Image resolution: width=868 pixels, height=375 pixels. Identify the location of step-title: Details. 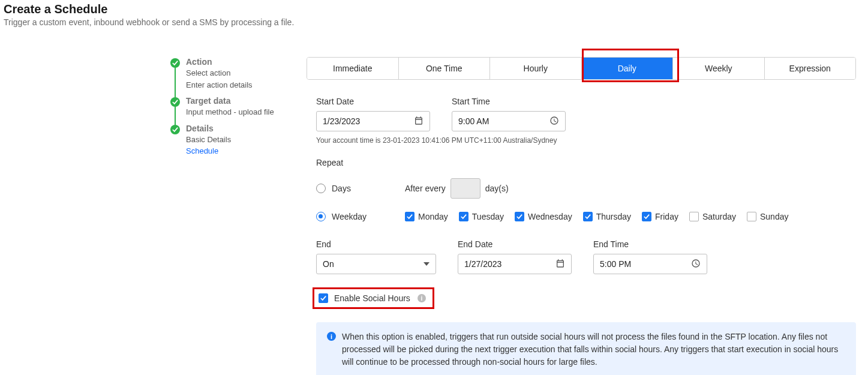
(209, 128).